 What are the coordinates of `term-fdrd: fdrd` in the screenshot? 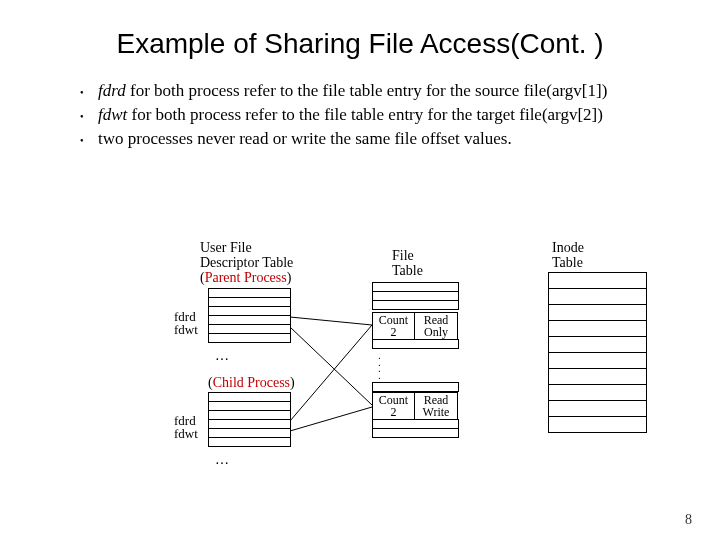 It's located at (112, 90).